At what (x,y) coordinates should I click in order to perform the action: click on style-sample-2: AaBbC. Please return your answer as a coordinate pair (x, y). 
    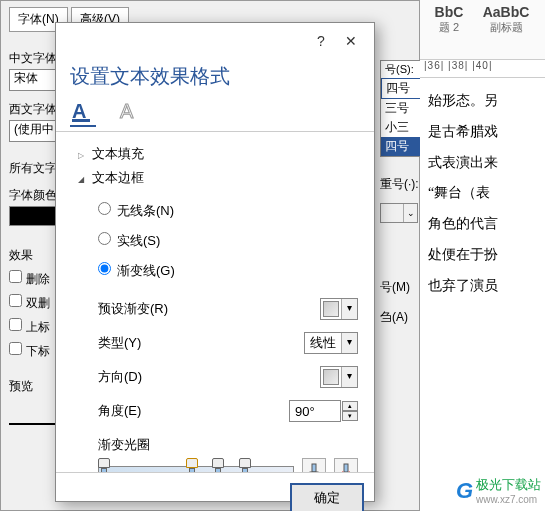
    Looking at the image, I should click on (506, 12).